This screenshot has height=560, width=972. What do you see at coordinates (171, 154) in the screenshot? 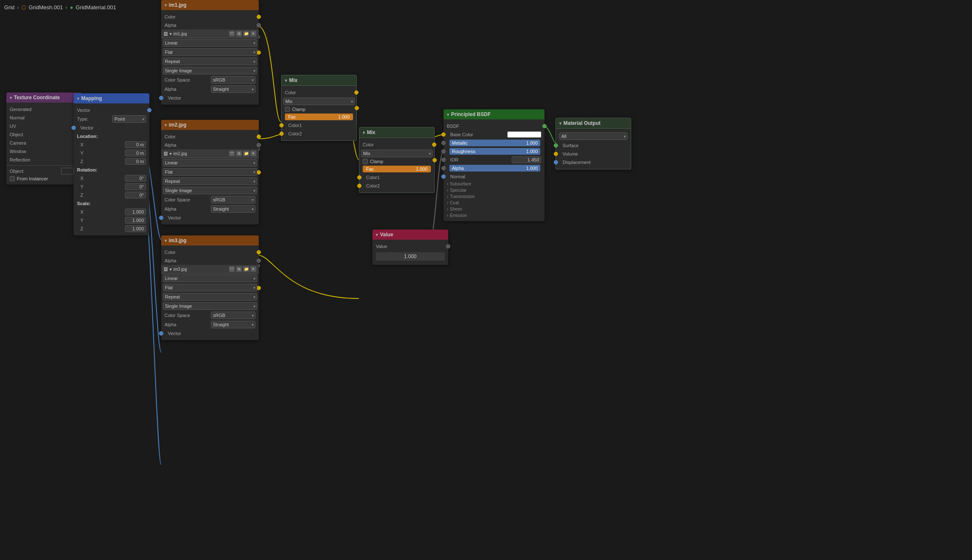
I see `im2-dropdown-arrow: ▾` at bounding box center [171, 154].